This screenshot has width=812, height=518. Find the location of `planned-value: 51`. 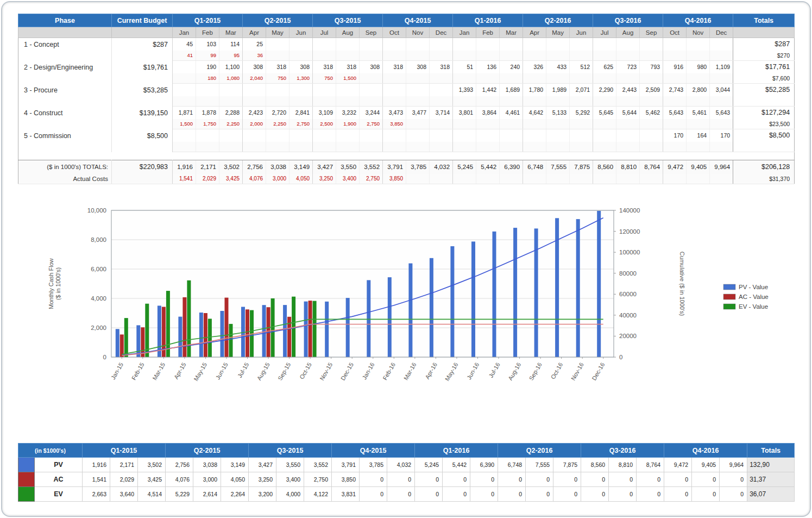

planned-value: 51 is located at coordinates (465, 67).